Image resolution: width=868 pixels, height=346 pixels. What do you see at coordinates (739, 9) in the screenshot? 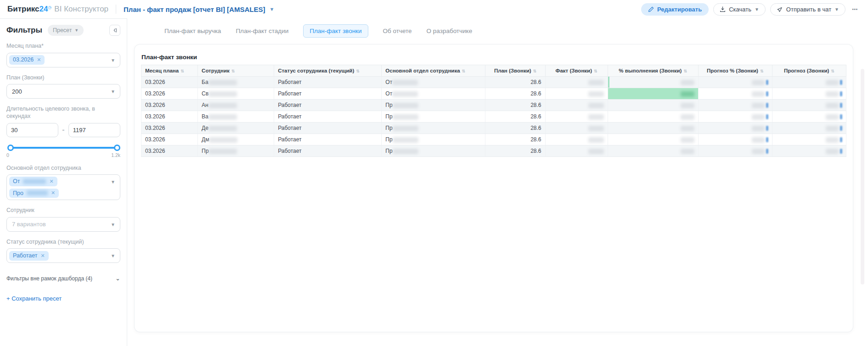
I see `download-button: Скачать ▼` at bounding box center [739, 9].